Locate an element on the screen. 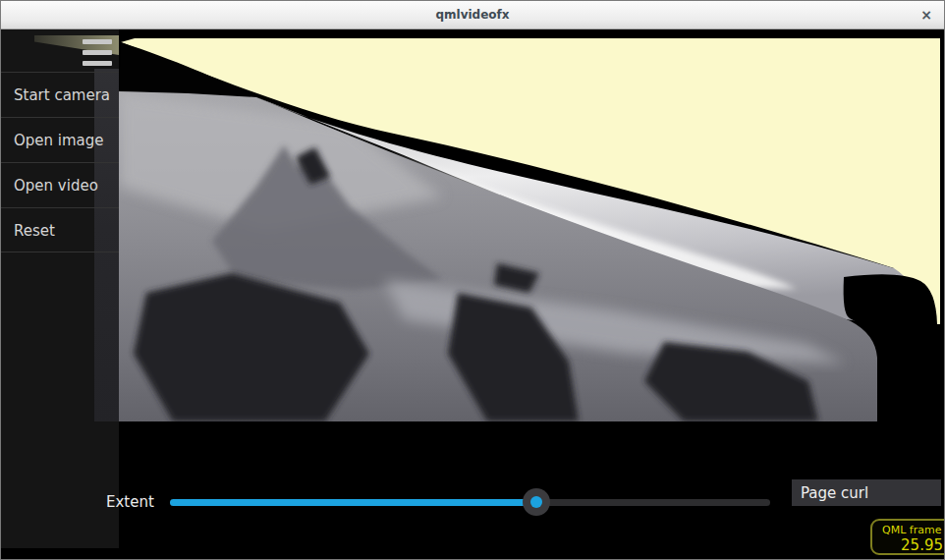  slider-handle is located at coordinates (536, 502).